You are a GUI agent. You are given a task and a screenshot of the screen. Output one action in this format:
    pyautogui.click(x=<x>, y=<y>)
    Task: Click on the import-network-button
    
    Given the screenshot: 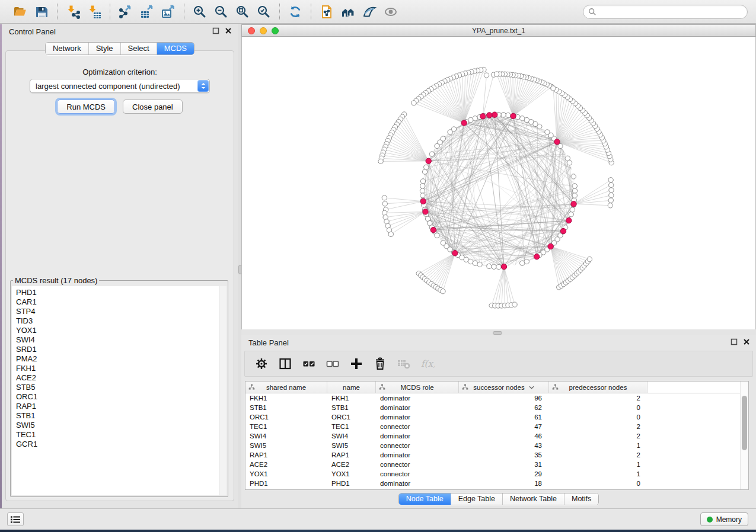 What is the action you would take?
    pyautogui.click(x=73, y=12)
    